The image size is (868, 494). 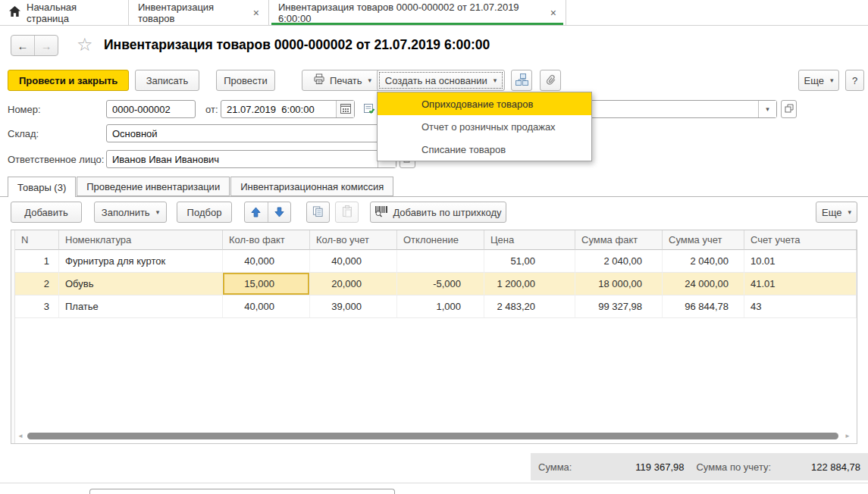 I want to click on table-header: N Номенклатура Кол-во факт Кол-во учет О…, so click(x=436, y=240).